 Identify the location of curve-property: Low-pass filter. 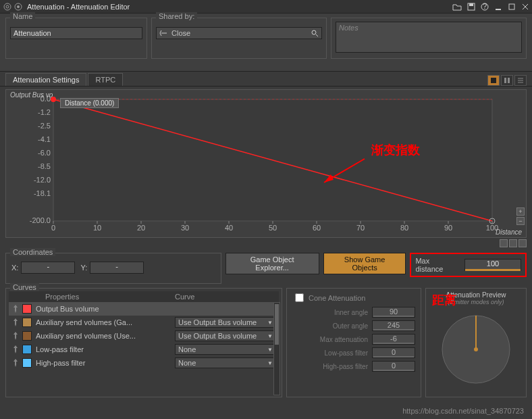
(105, 349).